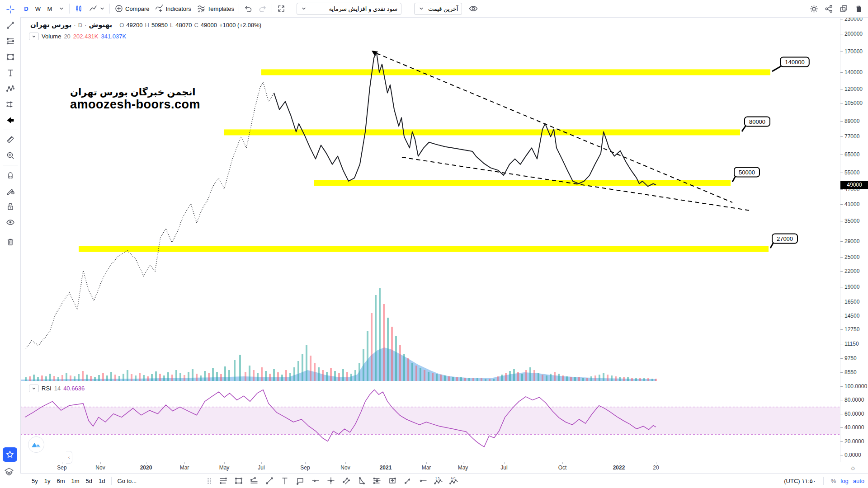 The height and width of the screenshot is (488, 868). What do you see at coordinates (61, 9) in the screenshot?
I see `interval-menu-button` at bounding box center [61, 9].